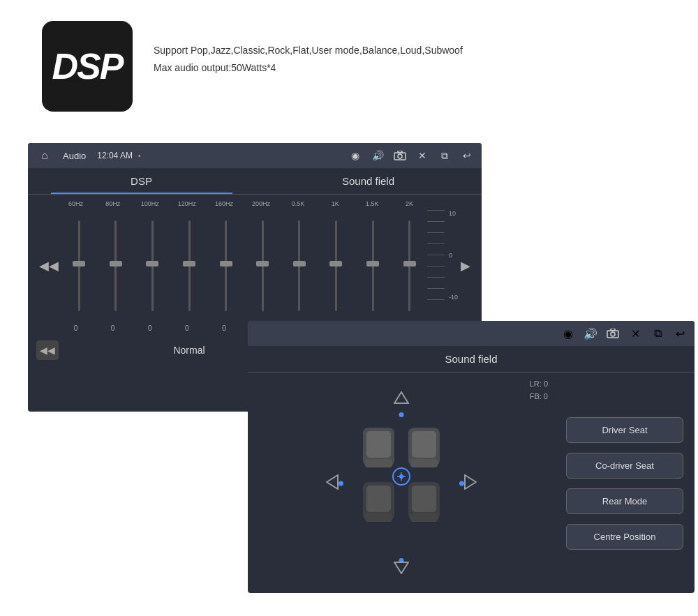 This screenshot has width=698, height=616. Describe the element at coordinates (187, 204) in the screenshot. I see `eq-label-120hz: 120Hz` at that location.